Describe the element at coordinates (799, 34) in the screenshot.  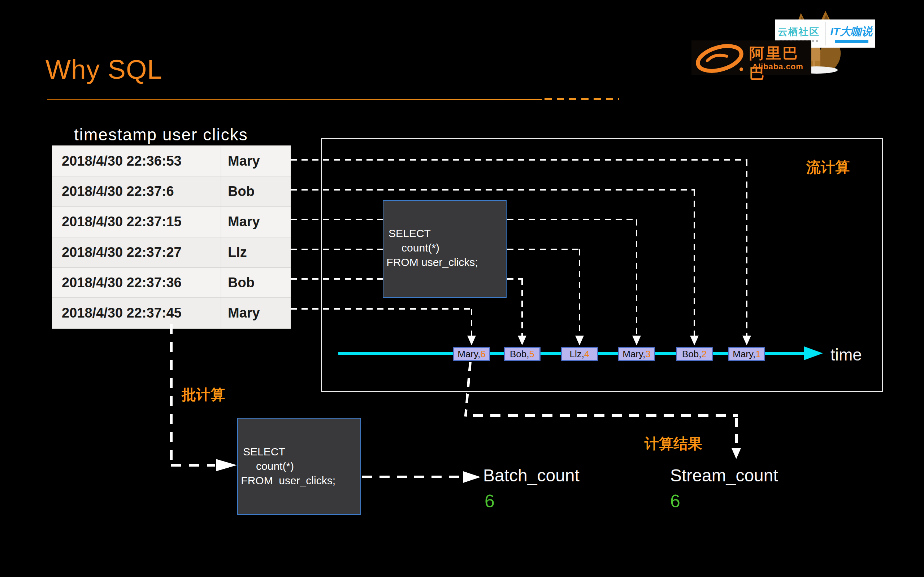
I see `yunqi-community-logo: 云栖社区` at that location.